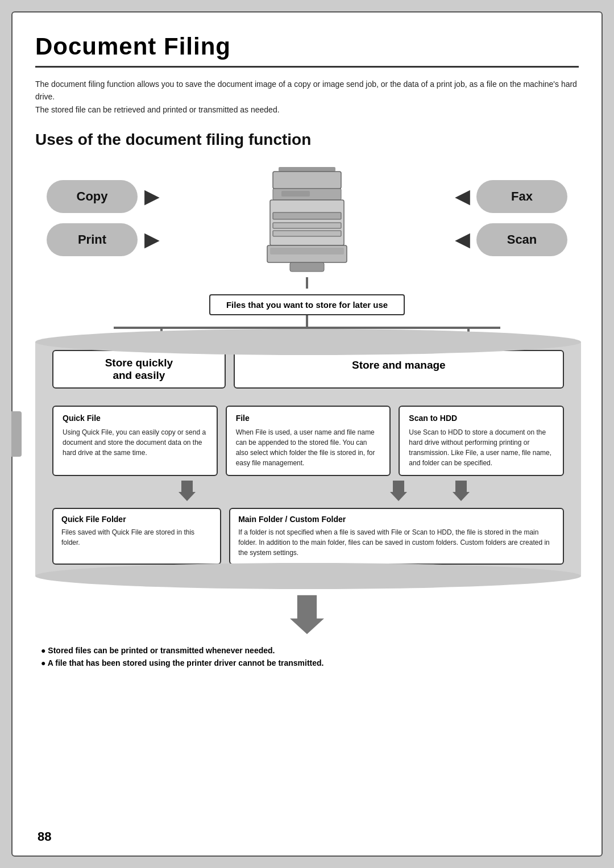  What do you see at coordinates (92, 197) in the screenshot?
I see `copy-label: Copy` at bounding box center [92, 197].